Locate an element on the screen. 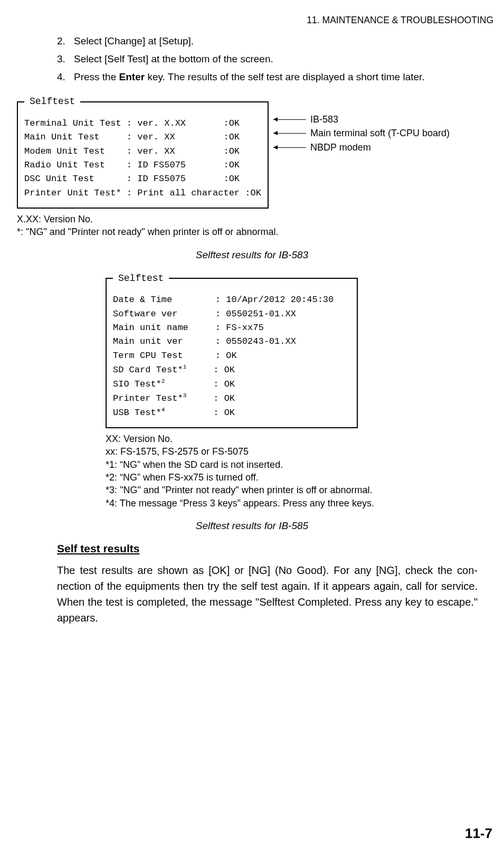 The image size is (504, 866). annotation-label: NBDP modem is located at coordinates (341, 148).